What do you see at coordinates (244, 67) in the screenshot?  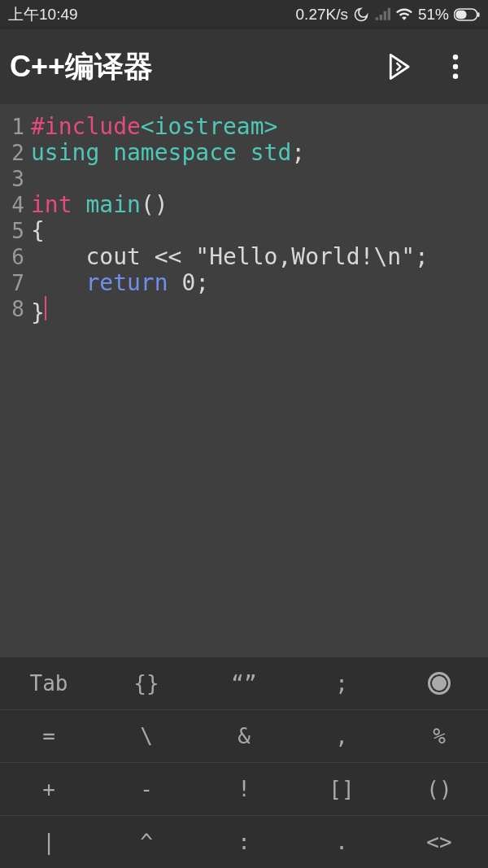 I see `app-bar: C++编译器` at bounding box center [244, 67].